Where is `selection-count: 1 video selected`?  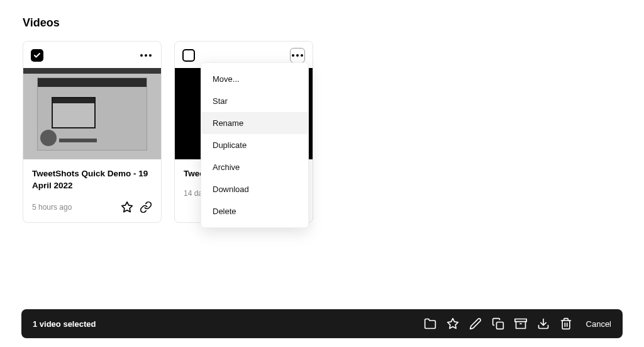 selection-count: 1 video selected is located at coordinates (64, 324).